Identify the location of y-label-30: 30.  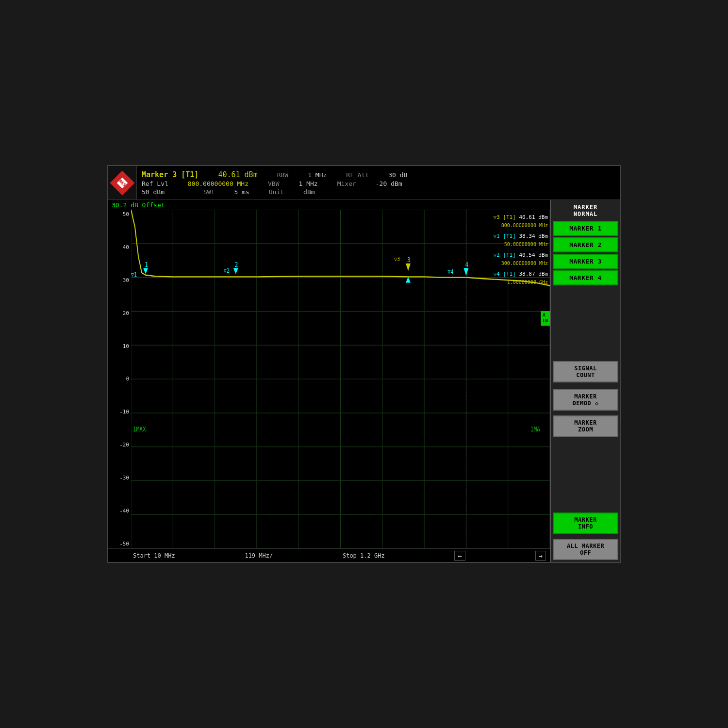
(126, 281).